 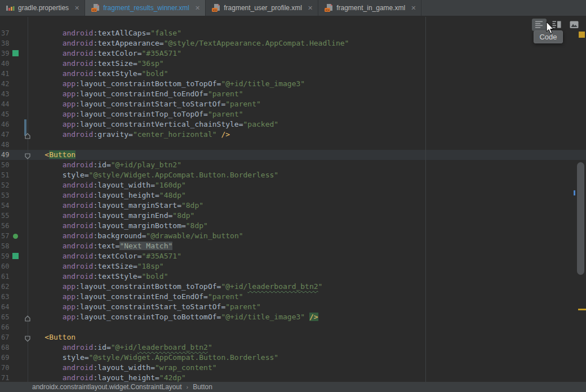 What do you see at coordinates (575, 193) in the screenshot?
I see `stripe-change-marker` at bounding box center [575, 193].